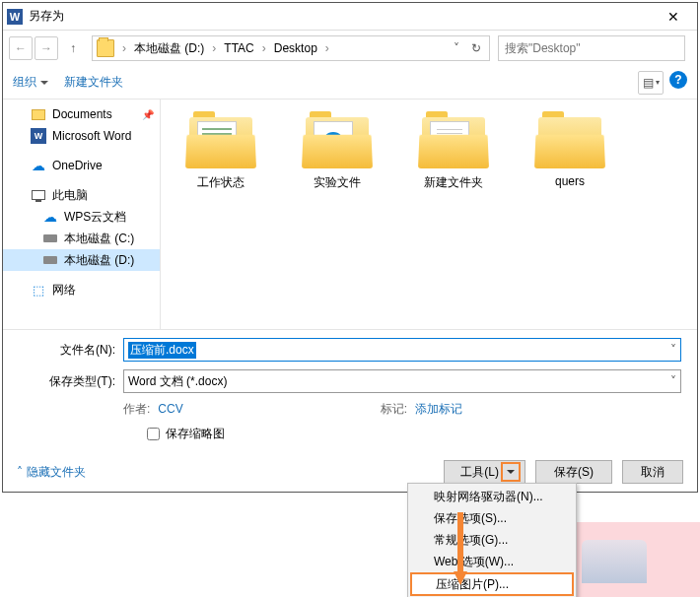  Describe the element at coordinates (653, 472) in the screenshot. I see `cancel-button: 取消` at that location.